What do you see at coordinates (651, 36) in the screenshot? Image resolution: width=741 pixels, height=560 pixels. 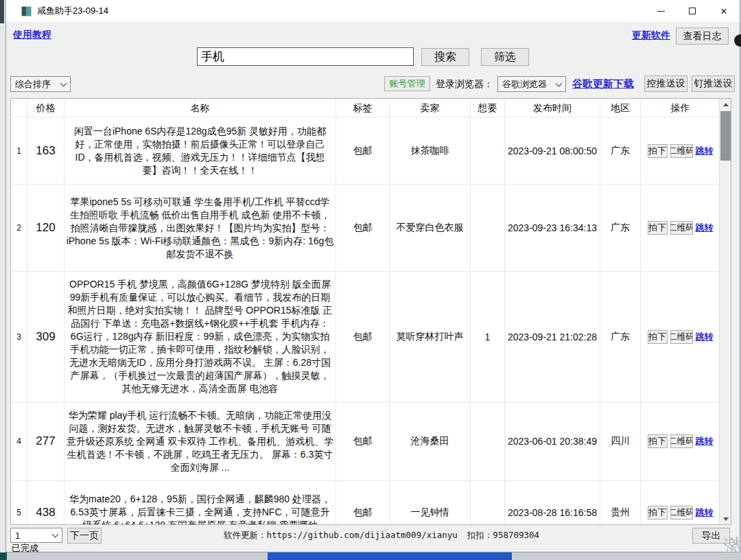 I see `update-software-link: 更新软件` at bounding box center [651, 36].